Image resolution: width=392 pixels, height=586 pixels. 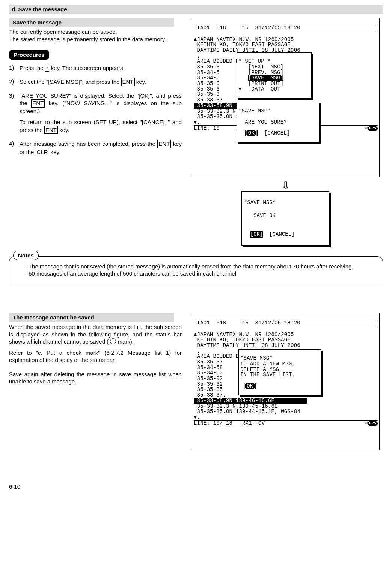 What do you see at coordinates (280, 372) in the screenshot?
I see `memory-full-popup: *SAVE MSG* TO ADD A NEW MSG, DELETE A MS…` at bounding box center [280, 372].